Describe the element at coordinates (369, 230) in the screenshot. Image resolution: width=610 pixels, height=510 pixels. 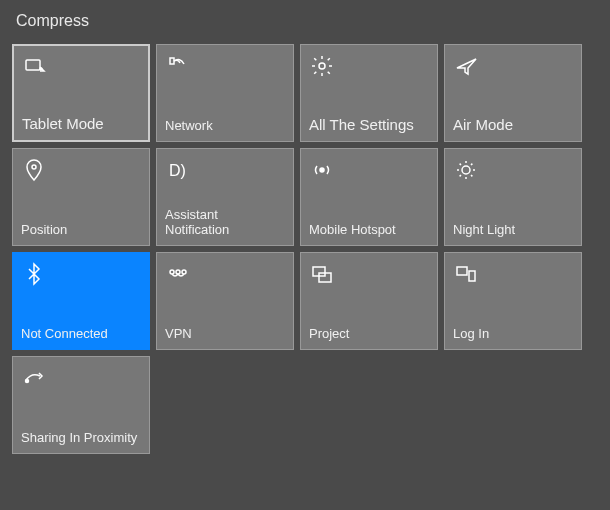
I see `tile-label: Mobile Hotspot` at that location.